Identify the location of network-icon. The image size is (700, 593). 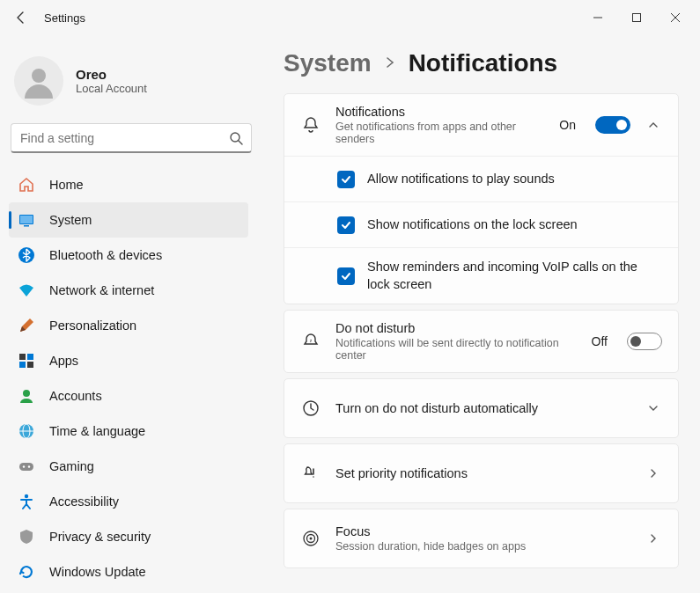
(26, 290).